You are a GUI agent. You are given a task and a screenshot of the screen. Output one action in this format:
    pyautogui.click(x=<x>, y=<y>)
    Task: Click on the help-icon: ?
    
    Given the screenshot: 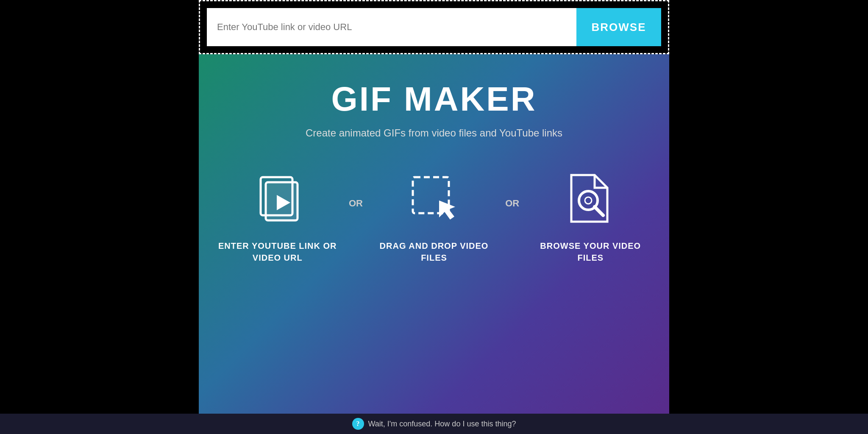 What is the action you would take?
    pyautogui.click(x=358, y=424)
    